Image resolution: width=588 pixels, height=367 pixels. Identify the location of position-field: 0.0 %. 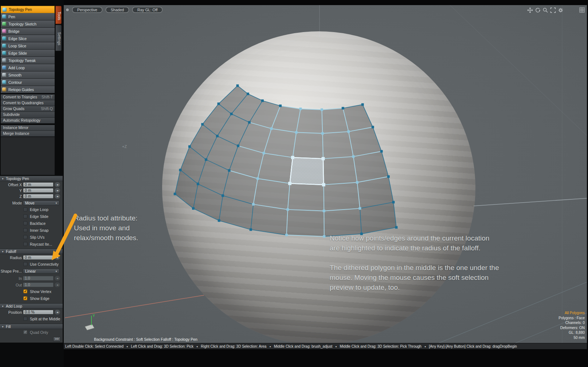
(38, 312).